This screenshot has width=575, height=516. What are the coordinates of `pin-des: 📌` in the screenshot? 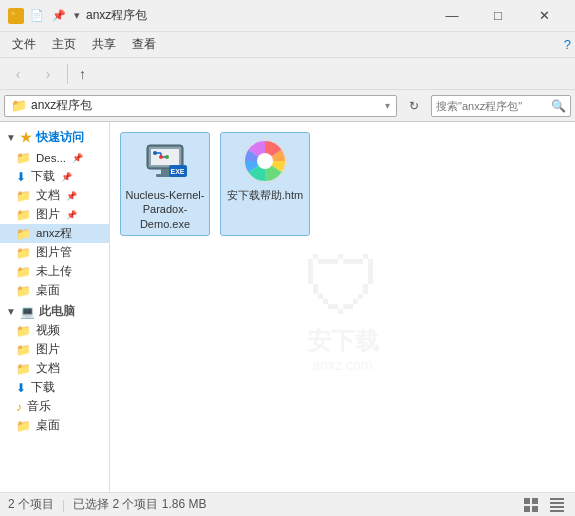 It's located at (78, 158).